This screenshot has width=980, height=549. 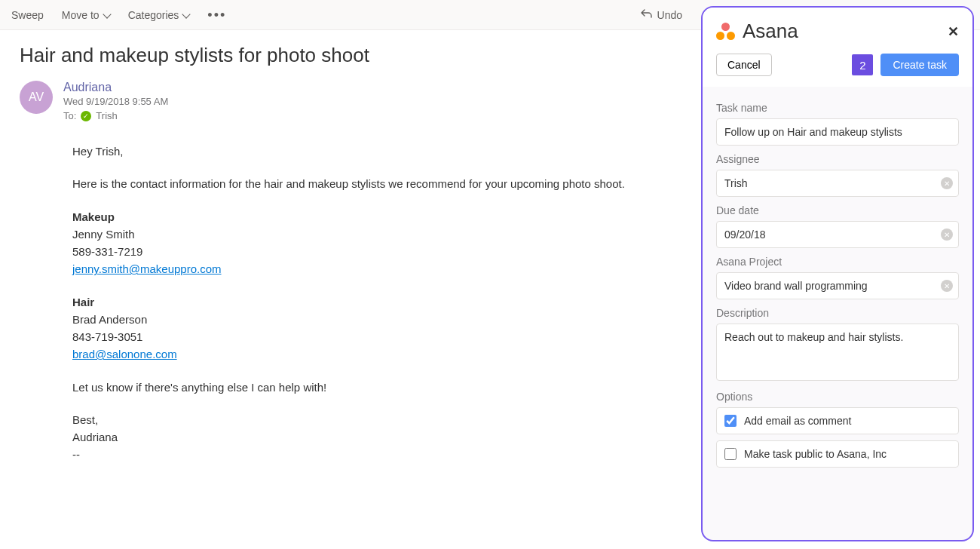 I want to click on presence-available-icon: ✓, so click(x=86, y=116).